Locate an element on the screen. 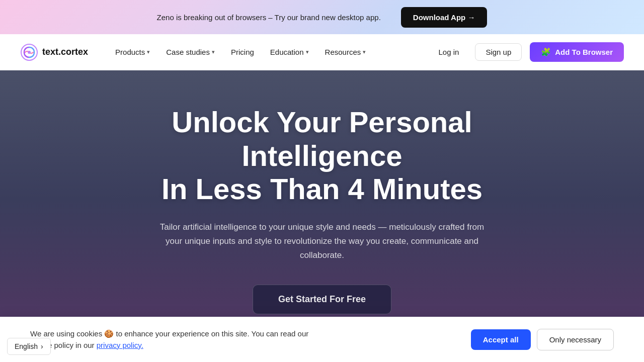 The image size is (644, 362). logo: text.cortex is located at coordinates (54, 52).